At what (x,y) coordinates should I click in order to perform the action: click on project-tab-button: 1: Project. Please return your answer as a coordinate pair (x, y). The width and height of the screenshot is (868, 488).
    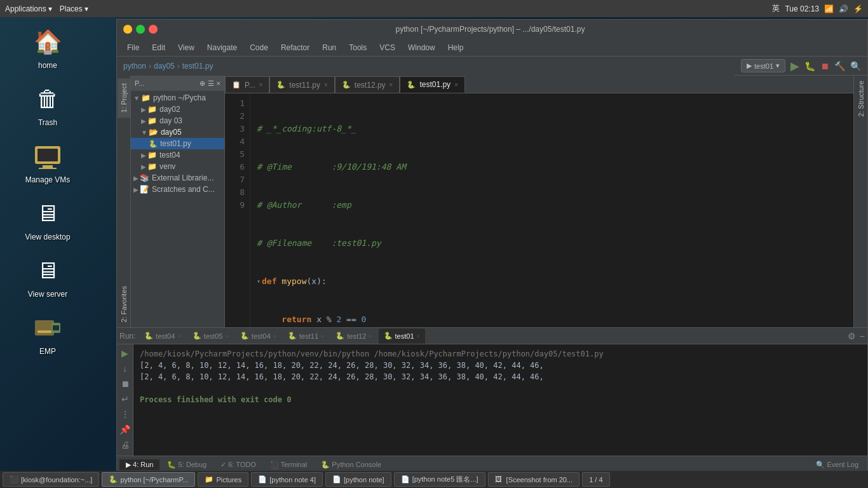
    Looking at the image, I should click on (124, 98).